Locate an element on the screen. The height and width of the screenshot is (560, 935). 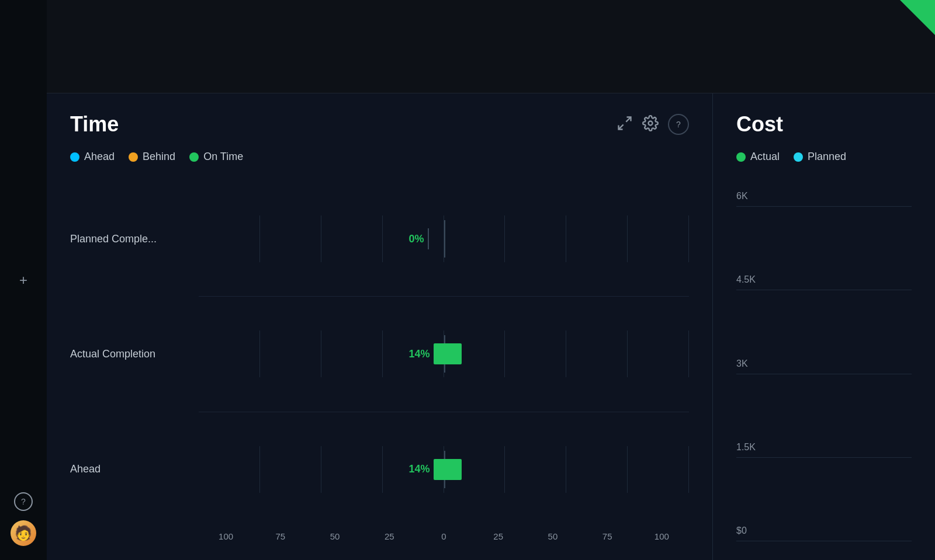
planned-dot is located at coordinates (798, 157).